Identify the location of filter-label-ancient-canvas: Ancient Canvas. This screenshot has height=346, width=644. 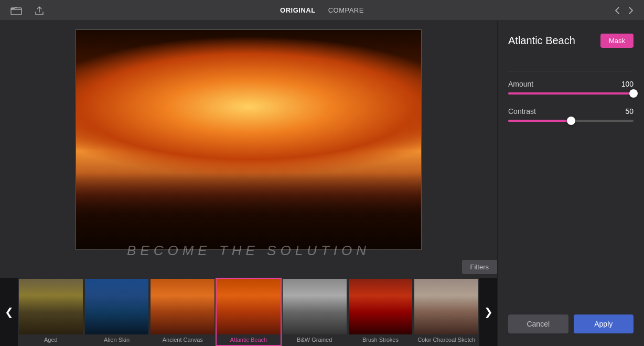
(183, 340).